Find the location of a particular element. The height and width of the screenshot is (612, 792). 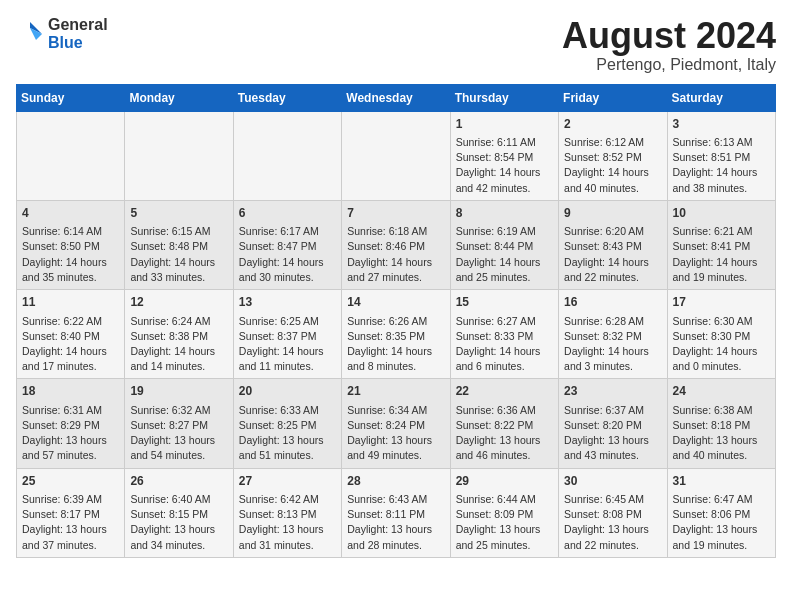

day-number: 3 is located at coordinates (722, 124).